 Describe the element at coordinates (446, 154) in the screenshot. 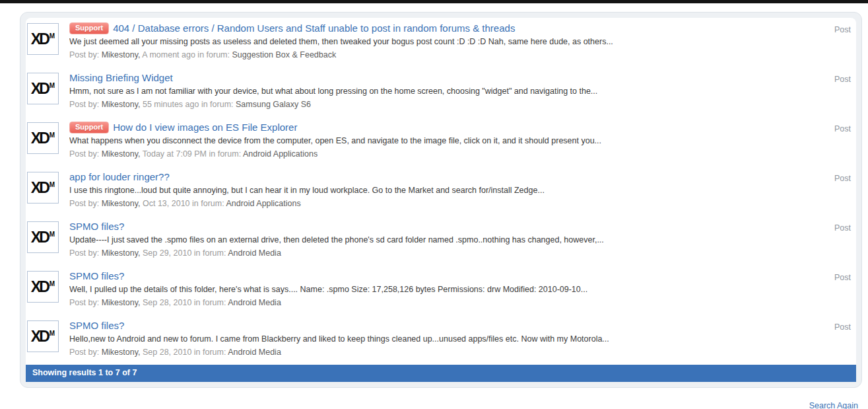

I see `result-byline: Post by: Mikestony, Today at 7:09 PM in …` at that location.